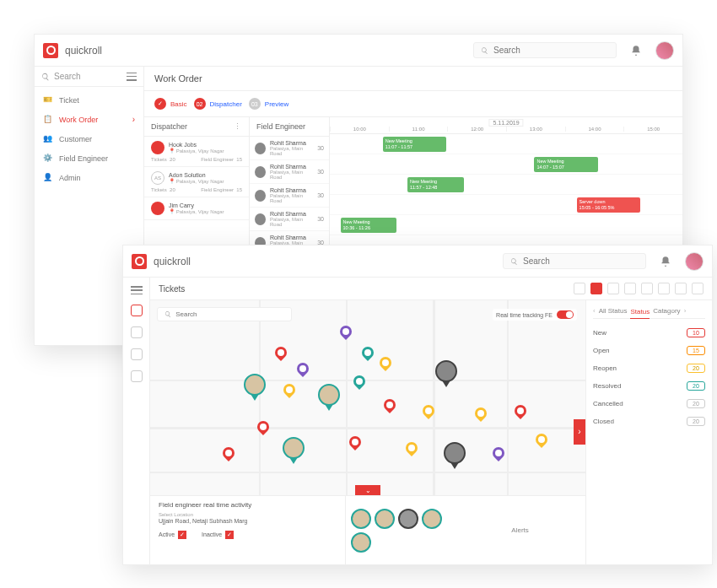 Image resolution: width=717 pixels, height=588 pixels. Describe the element at coordinates (197, 209) in the screenshot. I see `dispatcher-card: Jim Carry📍 Palasiya, Vijay Nagar` at that location.